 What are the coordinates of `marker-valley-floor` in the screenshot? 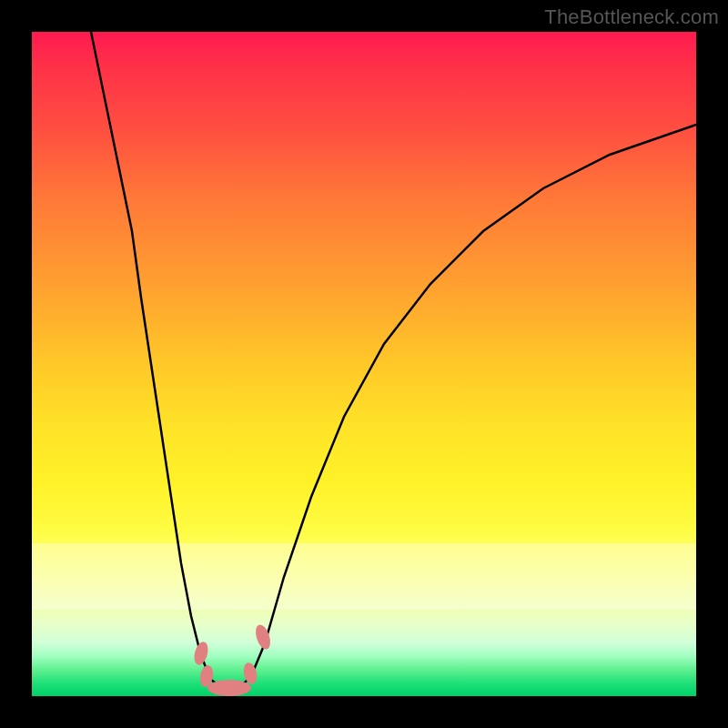 It's located at (229, 688).